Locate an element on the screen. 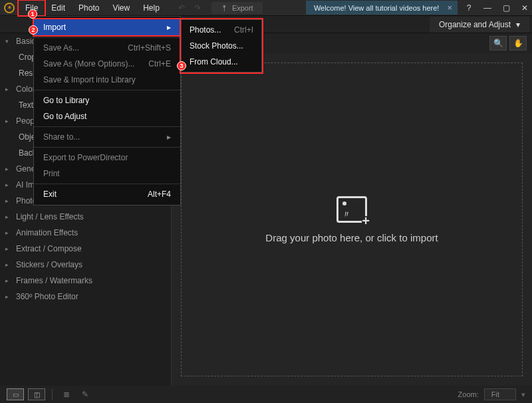  maximize-button: ▢ is located at coordinates (506, 8).